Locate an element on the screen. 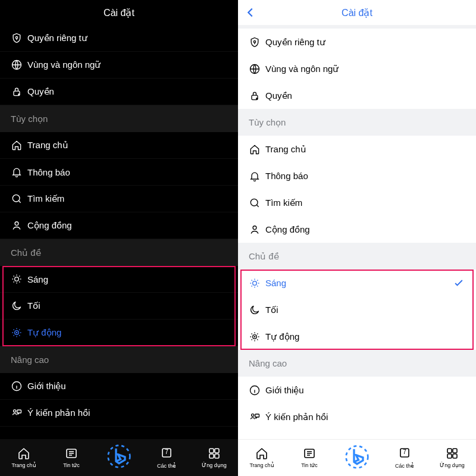 This screenshot has width=476, height=476. section-theme: Chủ đề is located at coordinates (119, 252).